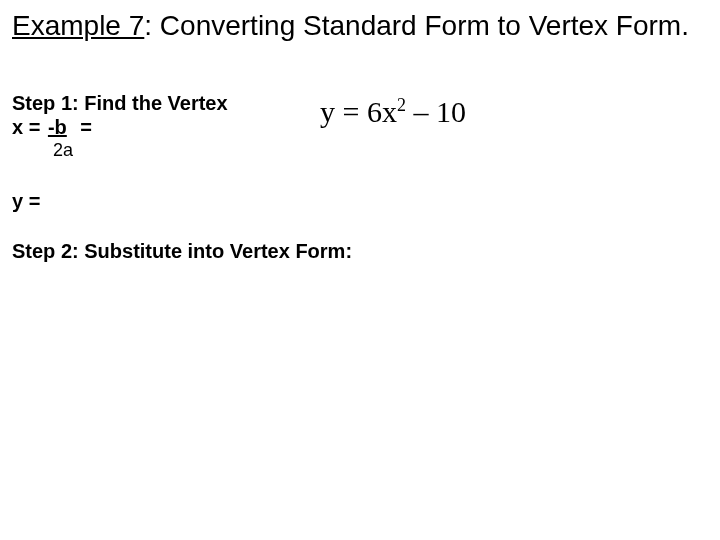 The width and height of the screenshot is (720, 540). Describe the element at coordinates (182, 252) in the screenshot. I see `step-2-heading: Step 2: Substitute into Vertex Form:` at that location.